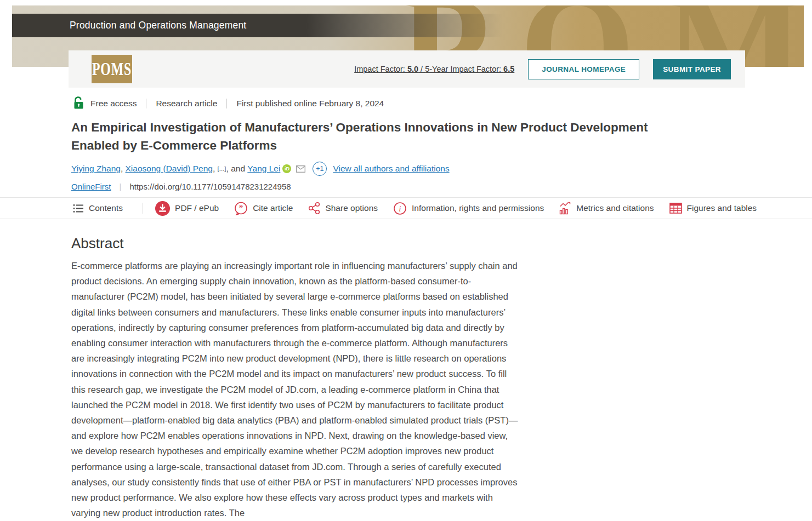 This screenshot has width=812, height=521. I want to click on metrics-chart-icon, so click(565, 208).